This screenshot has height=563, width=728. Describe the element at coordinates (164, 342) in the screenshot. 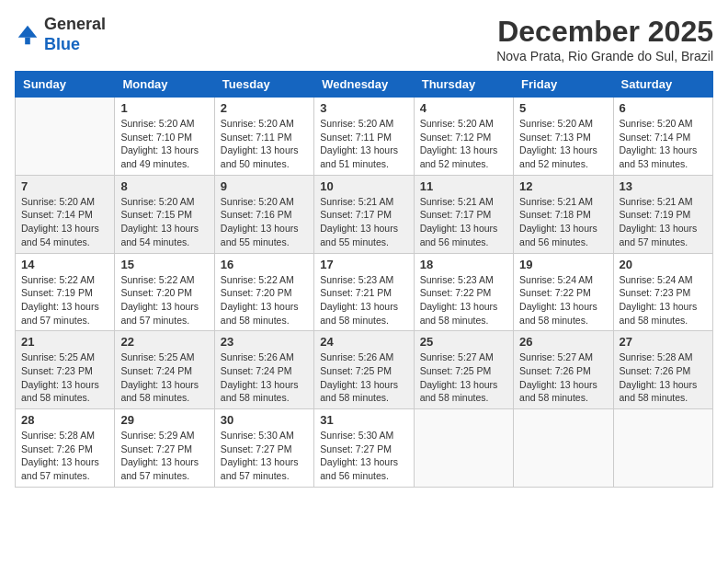

I see `day-number: 22` at that location.